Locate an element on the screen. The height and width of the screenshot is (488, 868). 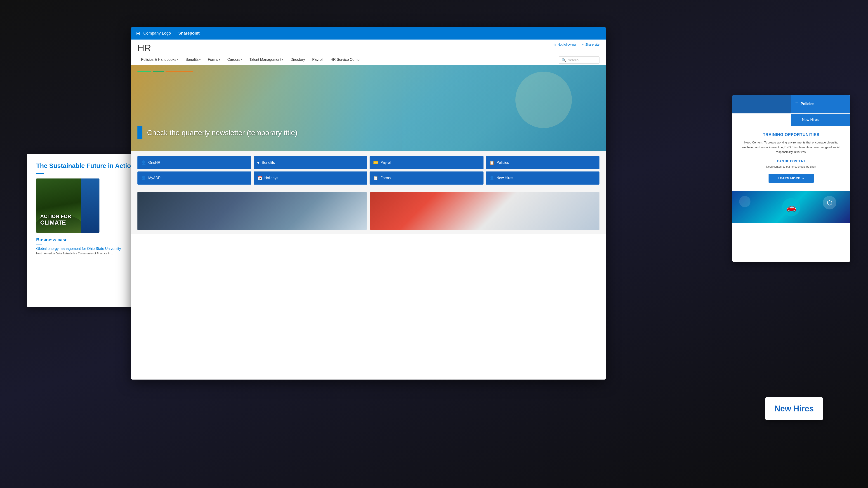
new-hires-row: 👤 New Hires is located at coordinates (820, 120).